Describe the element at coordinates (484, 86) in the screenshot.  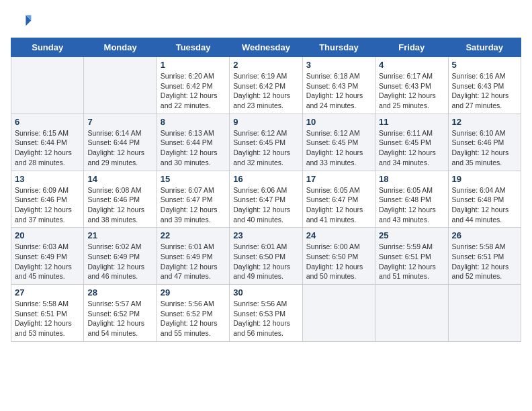
I see `calendar-cell: 5Sunrise: 6:16 AMSunset: 6:43 PMDaylight…` at that location.